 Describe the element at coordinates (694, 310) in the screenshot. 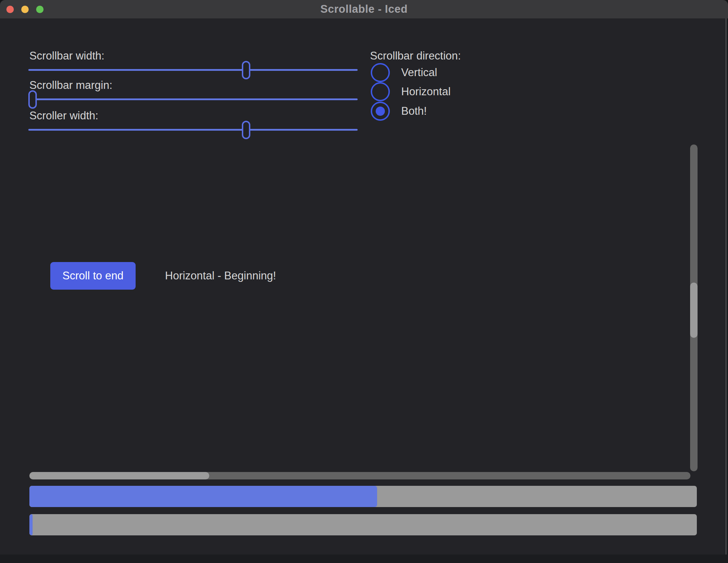

I see `vertical-scrollbar-thumb` at that location.